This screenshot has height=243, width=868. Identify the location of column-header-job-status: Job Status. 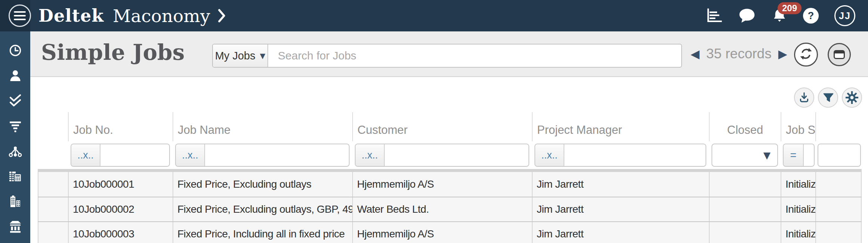
(798, 127).